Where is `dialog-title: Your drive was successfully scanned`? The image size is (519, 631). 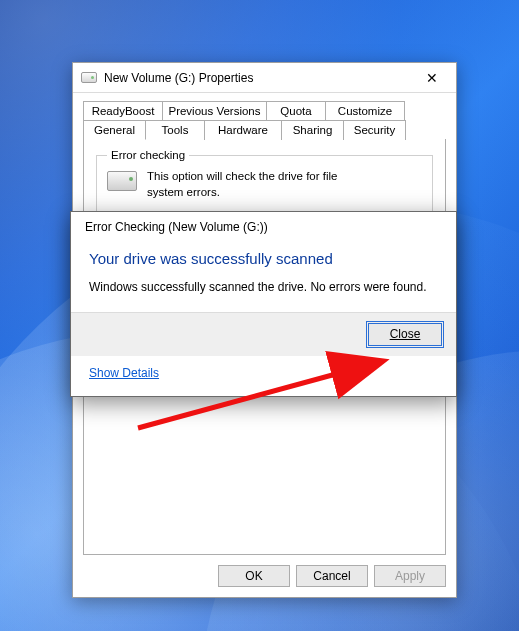 dialog-title: Your drive was successfully scanned is located at coordinates (264, 262).